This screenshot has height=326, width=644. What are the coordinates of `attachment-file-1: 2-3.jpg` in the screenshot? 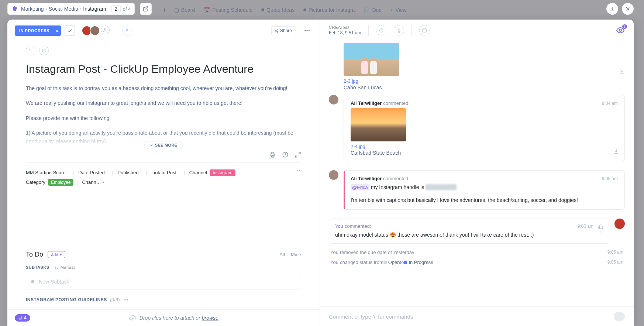 It's located at (484, 81).